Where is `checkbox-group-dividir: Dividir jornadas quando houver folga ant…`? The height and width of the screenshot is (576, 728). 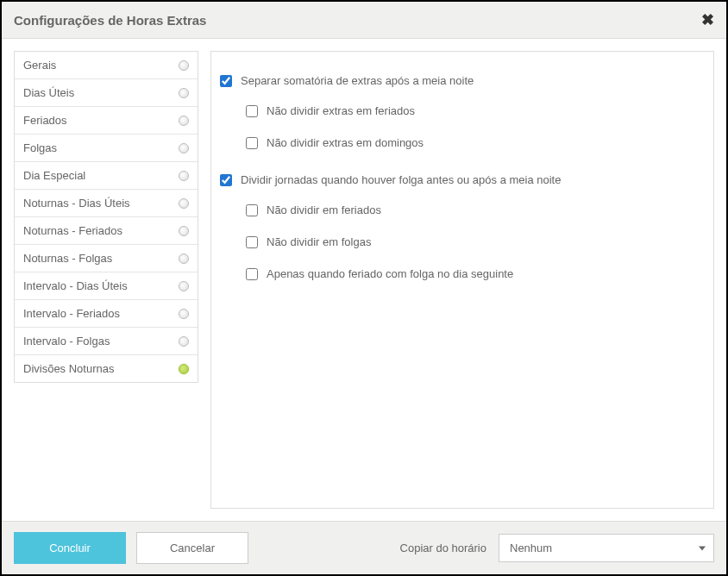 checkbox-group-dividir: Dividir jornadas quando houver folga ant… is located at coordinates (462, 227).